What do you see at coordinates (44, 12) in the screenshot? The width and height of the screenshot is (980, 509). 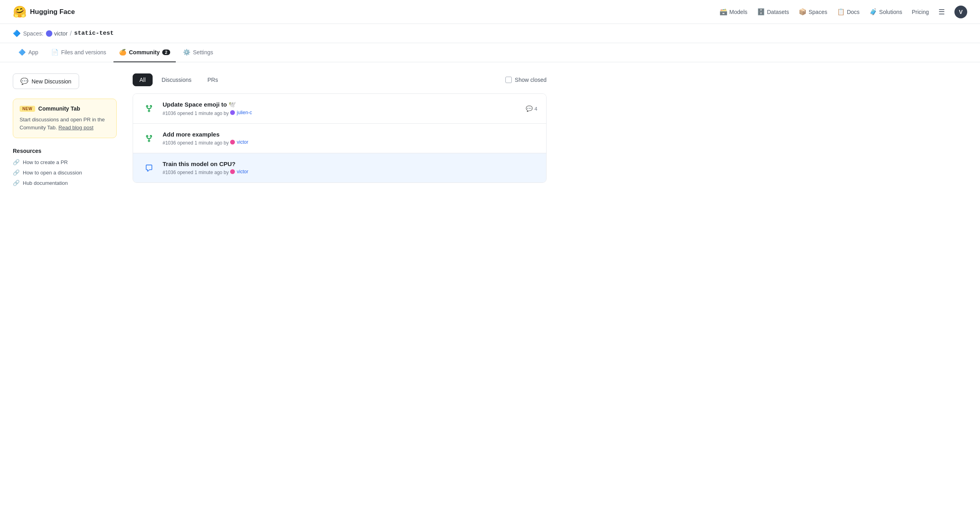 I see `navbar-left: 🤗 Hugging Face` at bounding box center [44, 12].